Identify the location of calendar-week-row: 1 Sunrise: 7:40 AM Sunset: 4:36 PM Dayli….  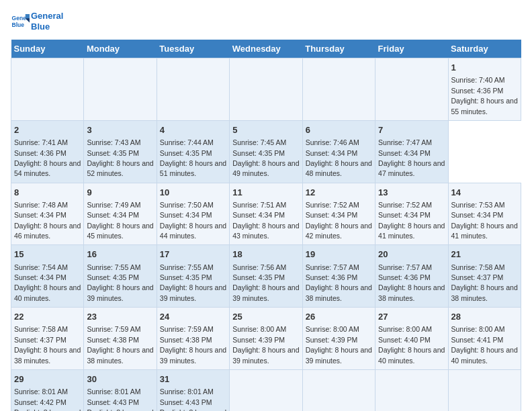
(266, 90).